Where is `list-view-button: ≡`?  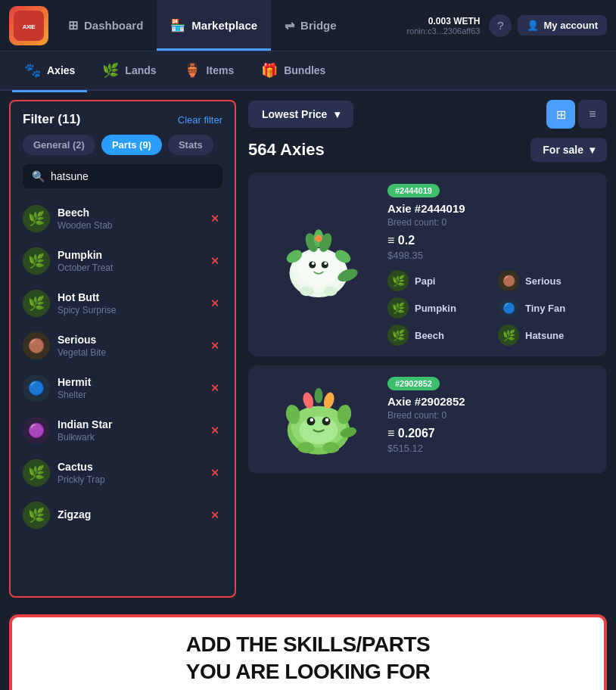
list-view-button: ≡ is located at coordinates (593, 114).